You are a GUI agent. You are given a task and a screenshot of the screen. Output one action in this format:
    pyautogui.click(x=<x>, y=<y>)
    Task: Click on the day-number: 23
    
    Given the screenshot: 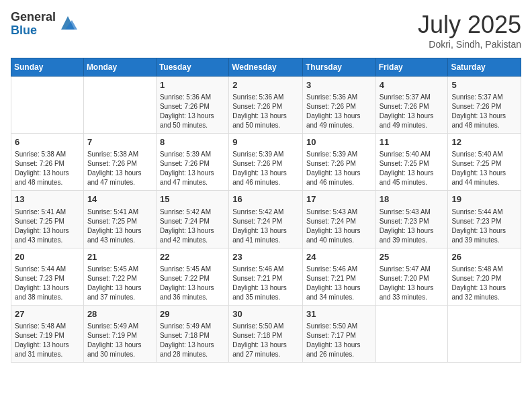 What is the action you would take?
    pyautogui.click(x=266, y=257)
    